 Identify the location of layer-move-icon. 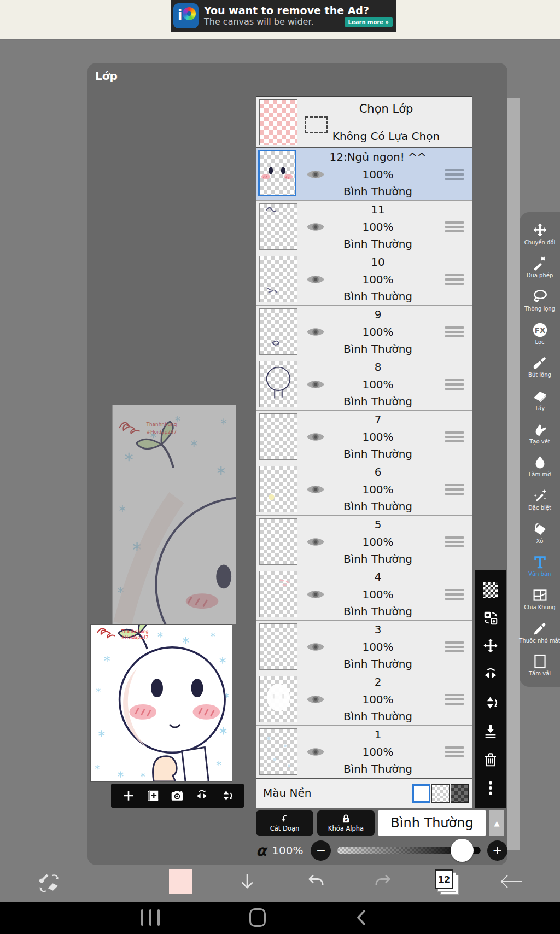
(491, 646).